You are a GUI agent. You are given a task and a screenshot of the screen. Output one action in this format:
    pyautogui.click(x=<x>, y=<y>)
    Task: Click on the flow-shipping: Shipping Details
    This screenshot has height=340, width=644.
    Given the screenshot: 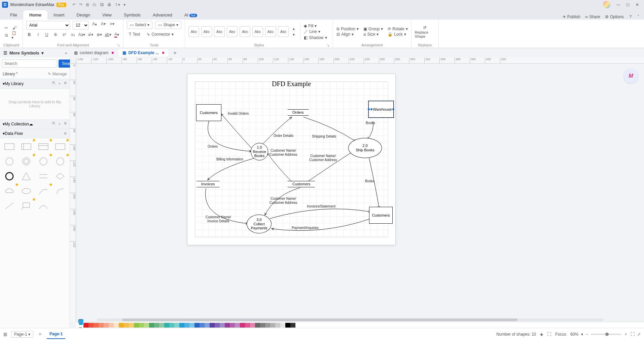 What is the action you would take?
    pyautogui.click(x=324, y=137)
    